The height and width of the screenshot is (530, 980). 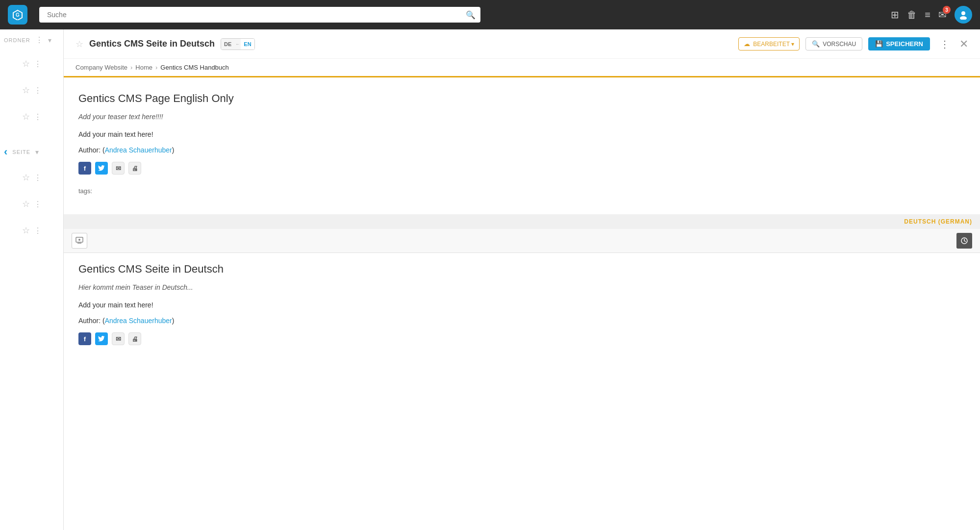 I want to click on cloud-icon: ☁, so click(x=747, y=44).